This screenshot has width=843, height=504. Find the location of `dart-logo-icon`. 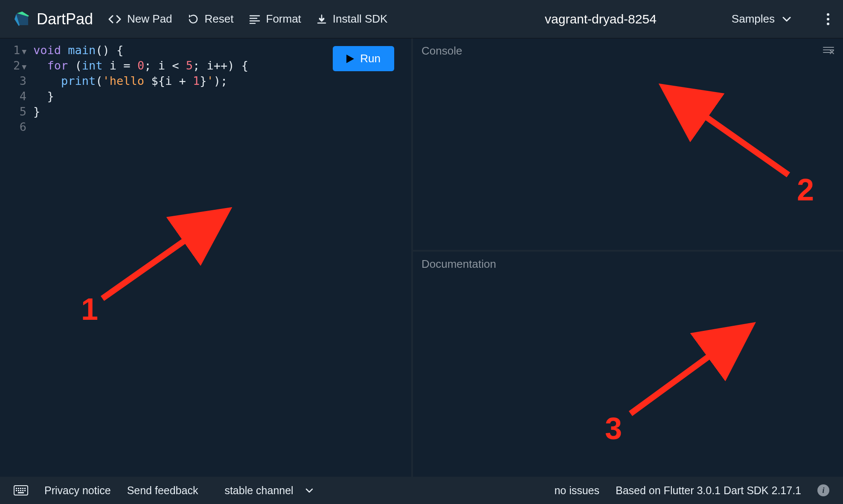

dart-logo-icon is located at coordinates (22, 19).